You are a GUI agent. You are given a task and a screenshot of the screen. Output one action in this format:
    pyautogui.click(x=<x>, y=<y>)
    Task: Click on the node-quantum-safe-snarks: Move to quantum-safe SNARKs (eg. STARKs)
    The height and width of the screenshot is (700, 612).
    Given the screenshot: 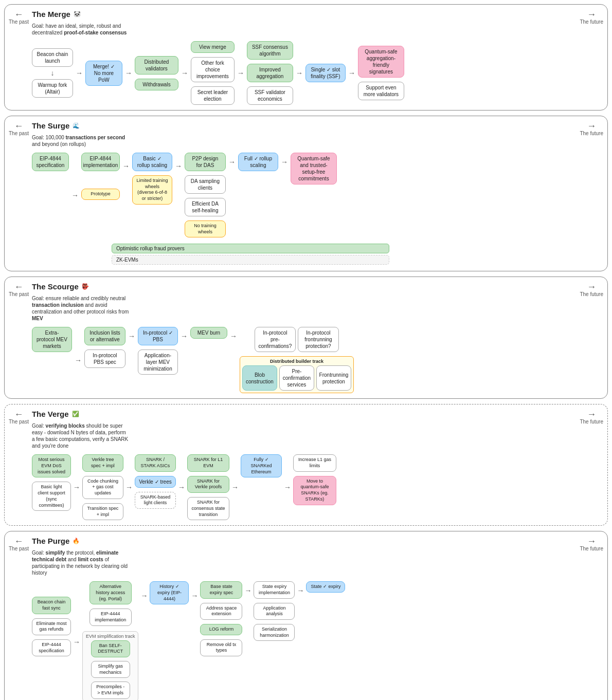 What is the action you would take?
    pyautogui.click(x=315, y=490)
    